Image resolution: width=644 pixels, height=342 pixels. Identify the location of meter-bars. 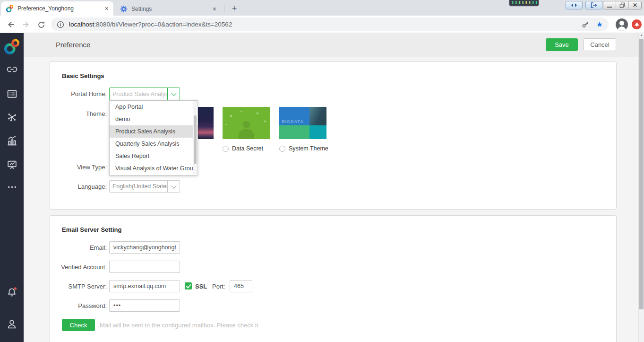
(524, 3).